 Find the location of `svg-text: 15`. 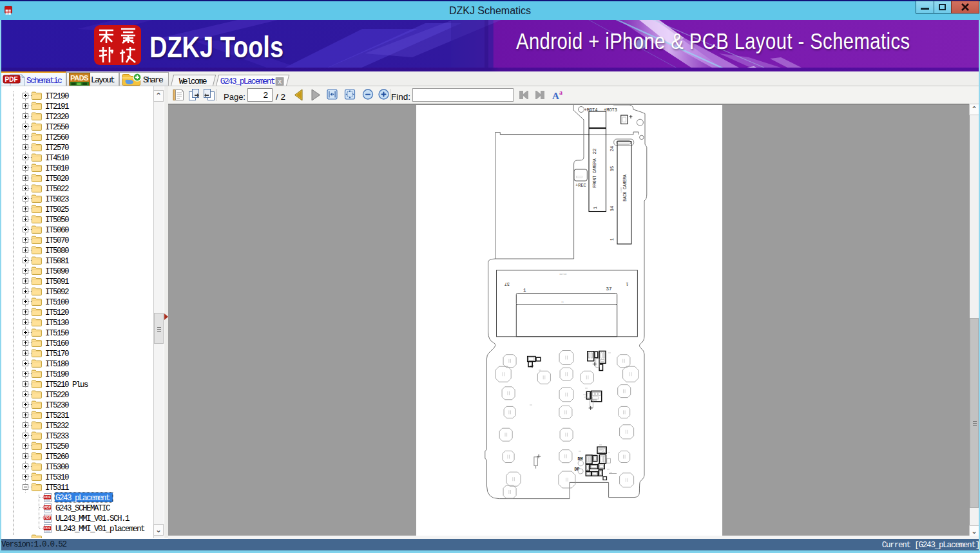

svg-text: 15 is located at coordinates (612, 169).